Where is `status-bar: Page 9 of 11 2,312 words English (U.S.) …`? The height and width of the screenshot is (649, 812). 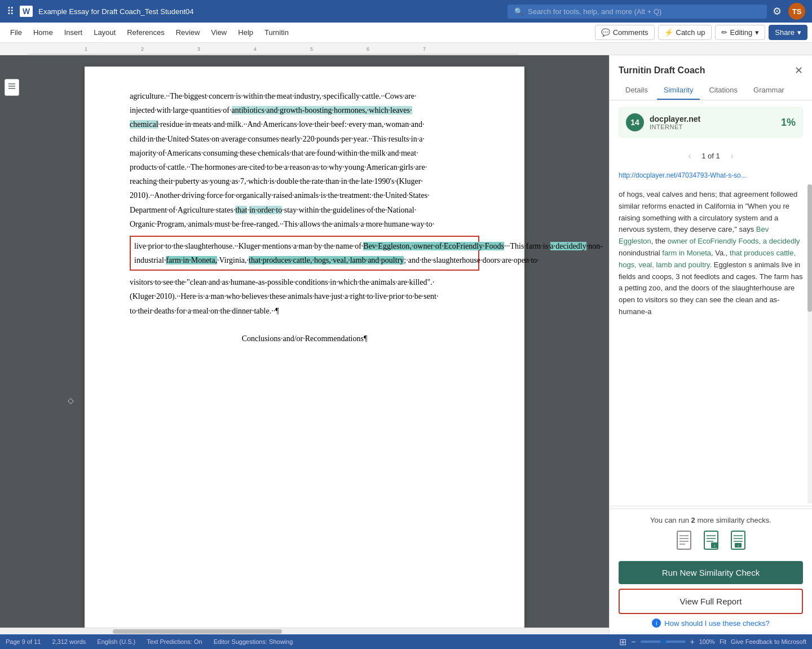
status-bar: Page 9 of 11 2,312 words English (U.S.) … is located at coordinates (406, 642).